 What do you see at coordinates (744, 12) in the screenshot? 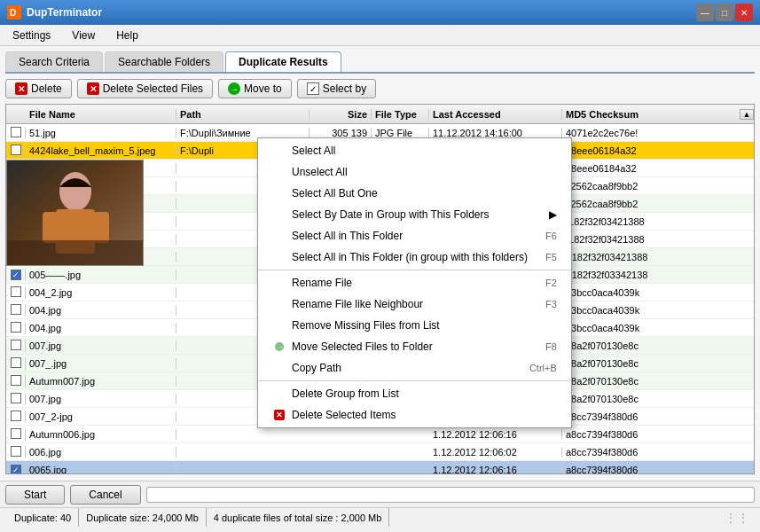
I see `close-button: ✕` at bounding box center [744, 12].